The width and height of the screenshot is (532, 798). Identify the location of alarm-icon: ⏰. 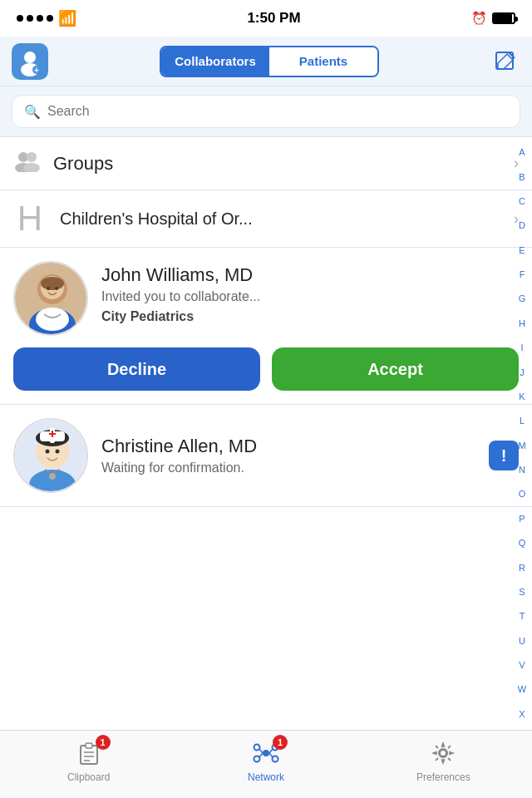
(479, 18).